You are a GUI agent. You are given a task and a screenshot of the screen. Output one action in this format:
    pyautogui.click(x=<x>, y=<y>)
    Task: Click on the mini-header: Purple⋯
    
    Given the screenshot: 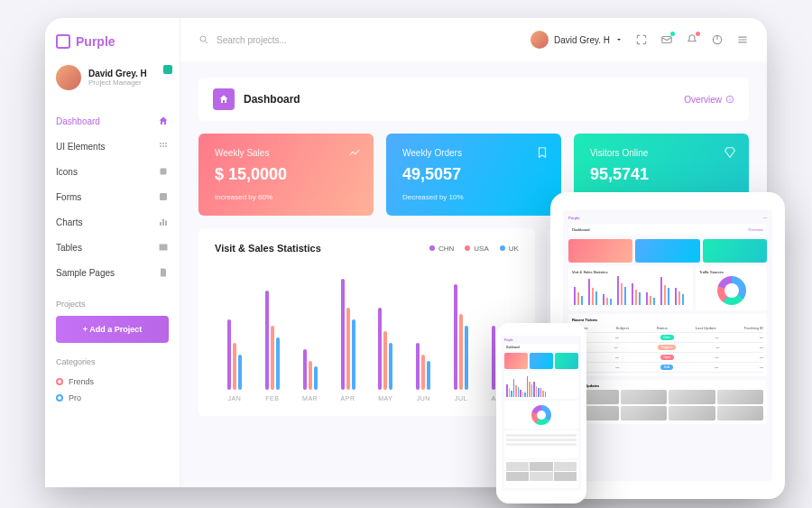 What is the action you would take?
    pyautogui.click(x=668, y=218)
    